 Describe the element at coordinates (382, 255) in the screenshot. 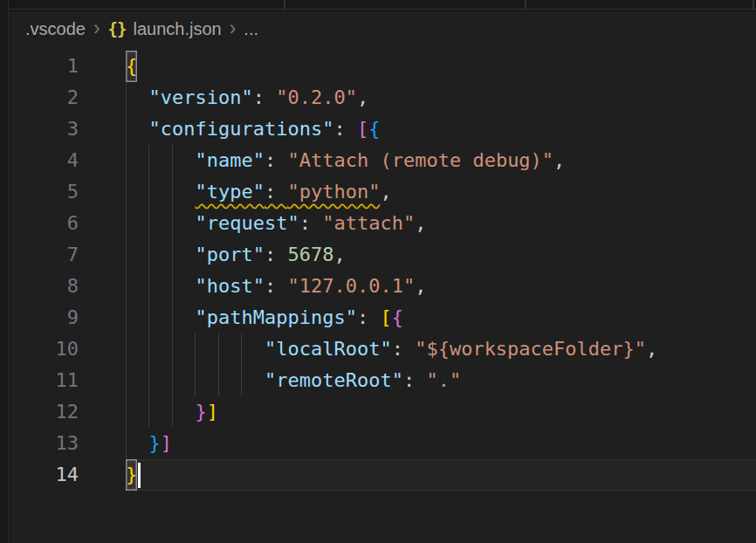

I see `code-line: 7 "port": 5678,` at that location.